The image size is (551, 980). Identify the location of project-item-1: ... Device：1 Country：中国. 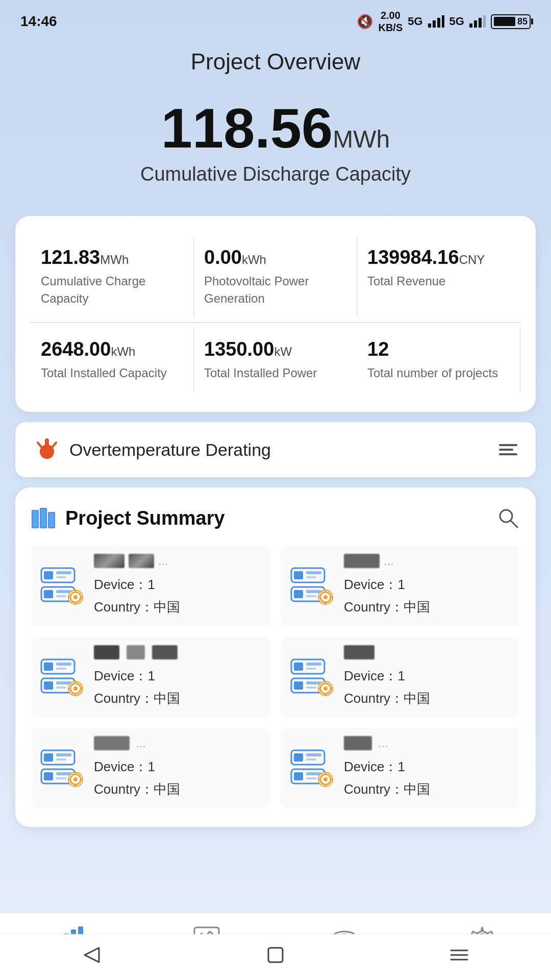
(400, 586).